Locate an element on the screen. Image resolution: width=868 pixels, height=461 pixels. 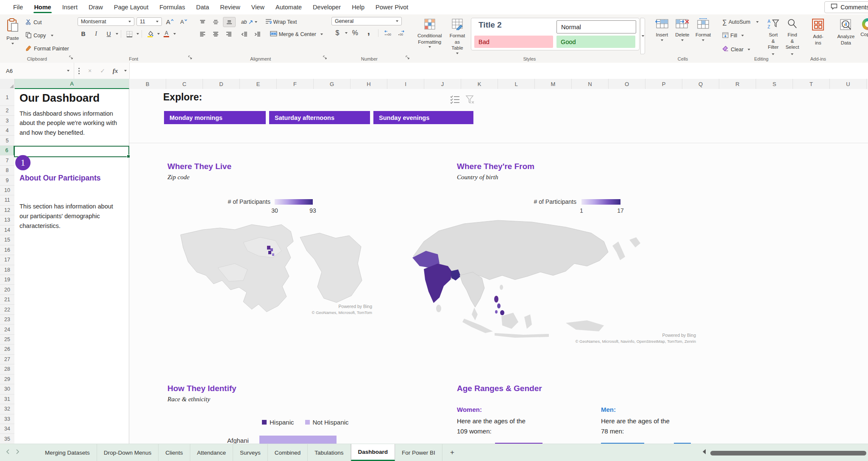
column-header-Q: Q is located at coordinates (701, 84).